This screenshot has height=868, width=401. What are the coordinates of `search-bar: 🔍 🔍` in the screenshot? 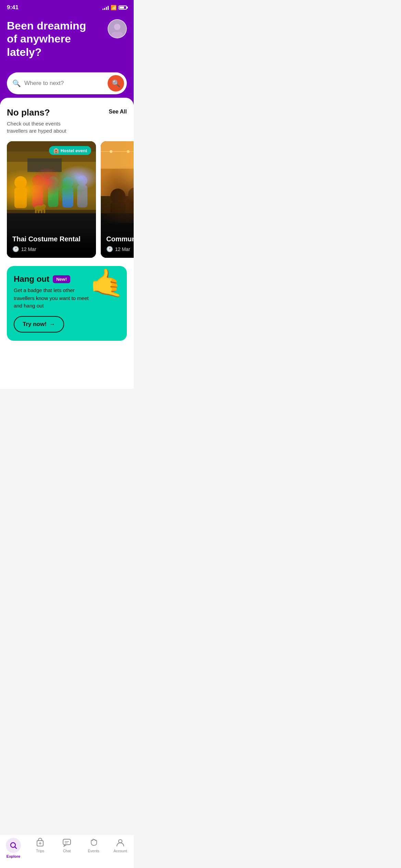 It's located at (67, 83).